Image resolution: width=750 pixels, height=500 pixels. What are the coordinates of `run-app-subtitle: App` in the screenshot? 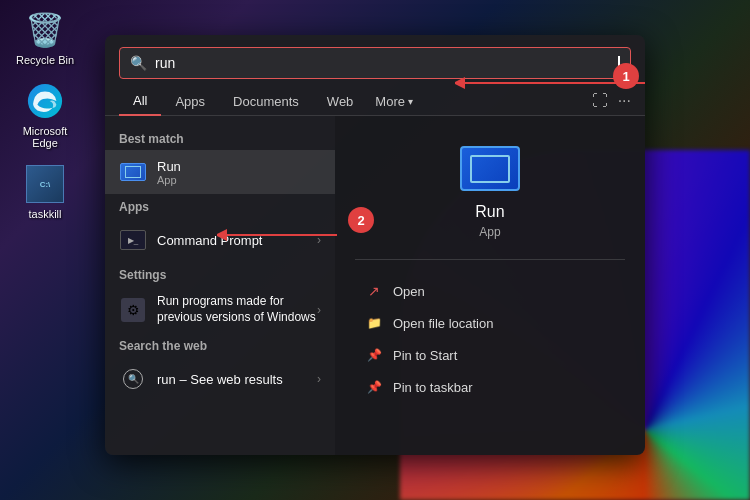 It's located at (239, 180).